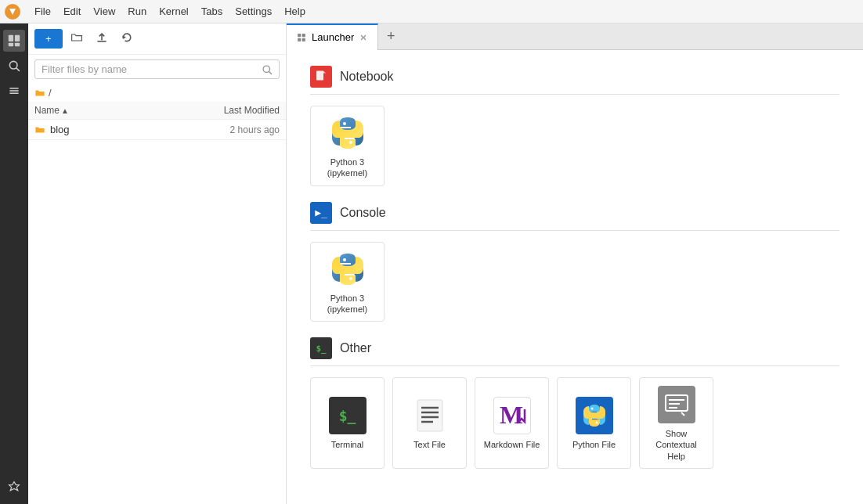 Image resolution: width=863 pixels, height=504 pixels. What do you see at coordinates (356, 348) in the screenshot?
I see `other-section-title: Other` at bounding box center [356, 348].